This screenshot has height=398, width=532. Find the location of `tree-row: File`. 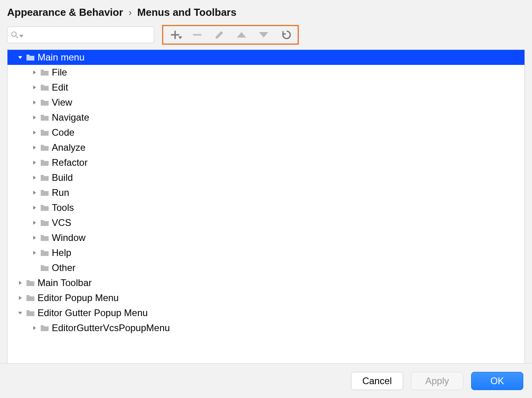

tree-row: File is located at coordinates (266, 72).